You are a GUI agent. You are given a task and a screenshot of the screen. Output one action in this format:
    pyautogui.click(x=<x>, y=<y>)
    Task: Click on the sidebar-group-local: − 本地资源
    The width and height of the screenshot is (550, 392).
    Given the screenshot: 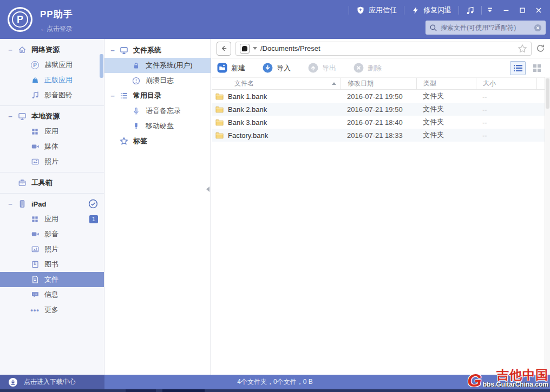 What is the action you would take?
    pyautogui.click(x=52, y=116)
    